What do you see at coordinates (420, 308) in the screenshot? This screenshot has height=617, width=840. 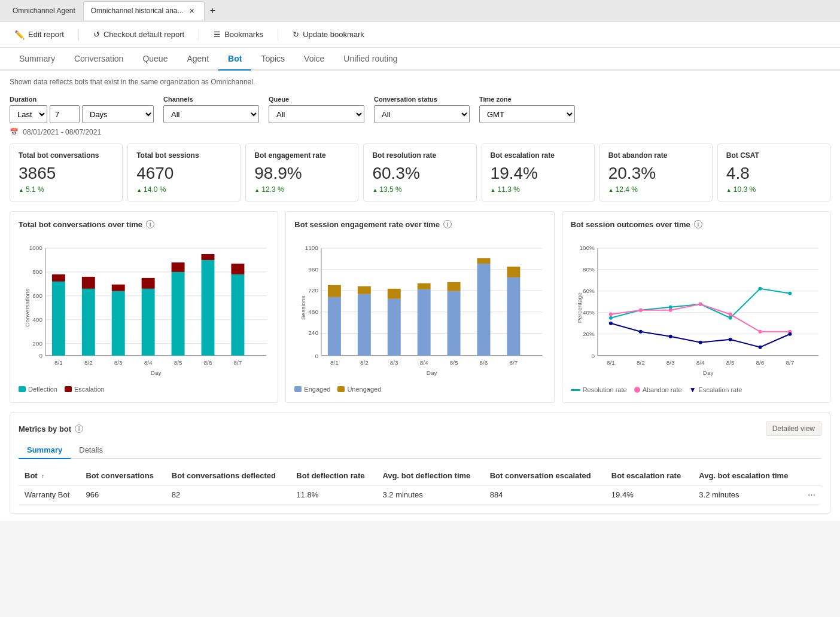 I see `chart2-area: Sessions 1100 960 720 480 240 0` at bounding box center [420, 308].